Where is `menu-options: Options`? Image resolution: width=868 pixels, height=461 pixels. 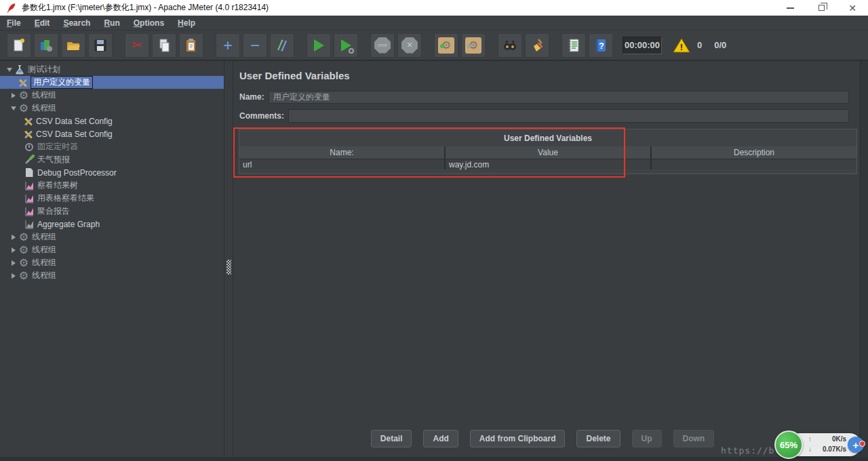 menu-options: Options is located at coordinates (149, 23).